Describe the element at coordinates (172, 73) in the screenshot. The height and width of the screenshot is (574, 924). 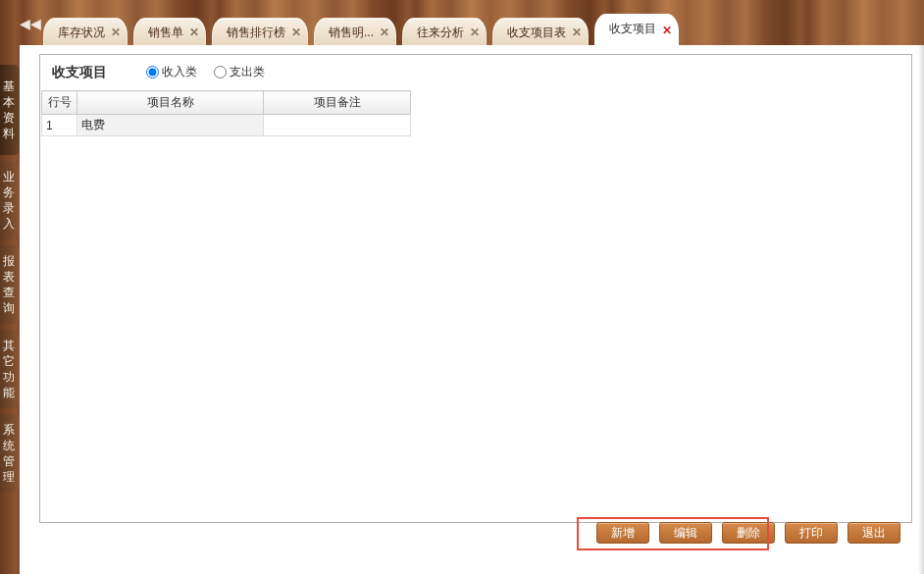
I see `radio-income: 收入类` at that location.